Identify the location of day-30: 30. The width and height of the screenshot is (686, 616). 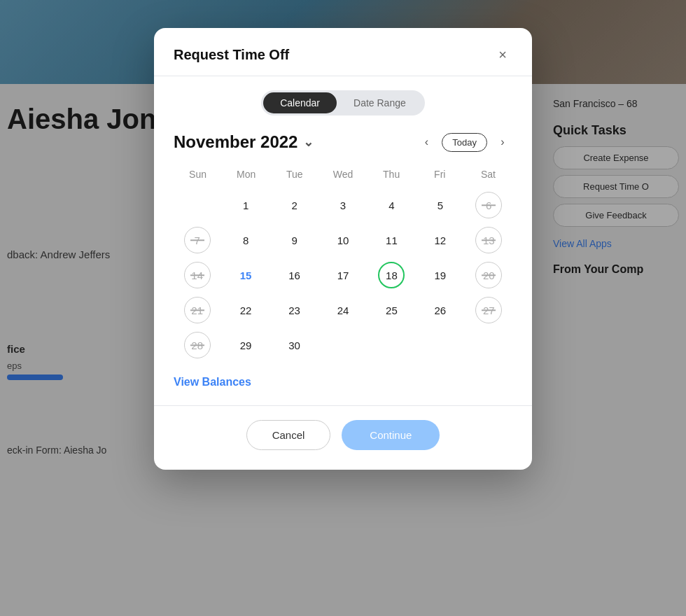
(295, 345).